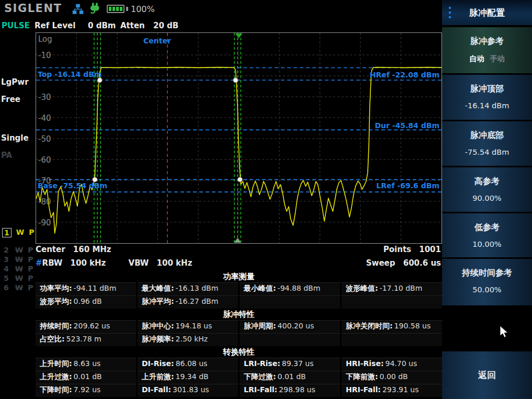 This screenshot has width=532, height=399. Describe the element at coordinates (486, 244) in the screenshot. I see `softkey-value: 10.00%` at that location.